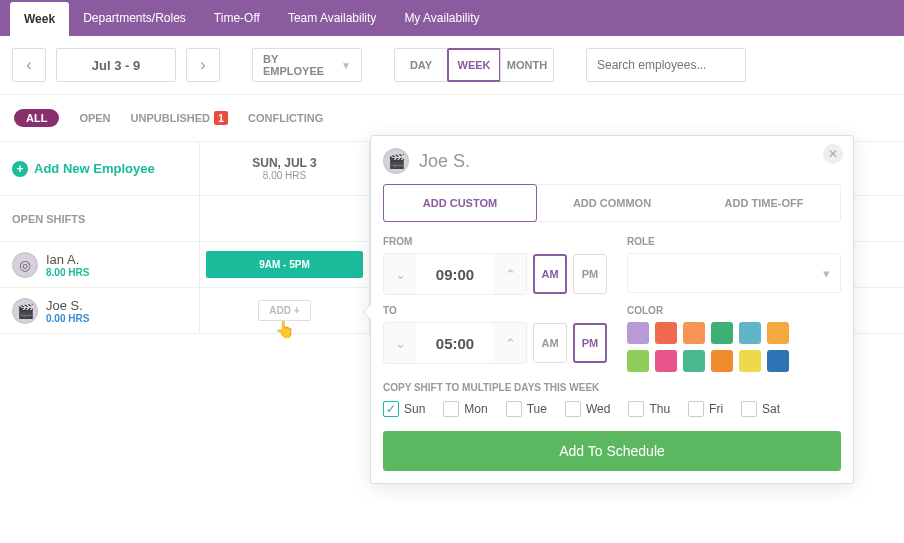 This screenshot has width=904, height=543. Describe the element at coordinates (100, 218) in the screenshot. I see `open-shifts-label: OPEN SHIFTS` at that location.